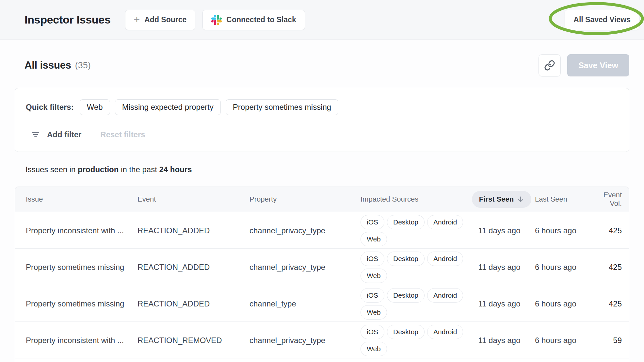 The height and width of the screenshot is (362, 644). What do you see at coordinates (521, 199) in the screenshot?
I see `arrow-down-icon` at bounding box center [521, 199].